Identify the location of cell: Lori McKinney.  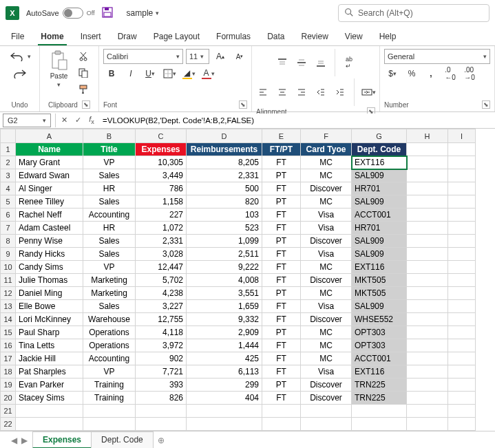
(50, 319).